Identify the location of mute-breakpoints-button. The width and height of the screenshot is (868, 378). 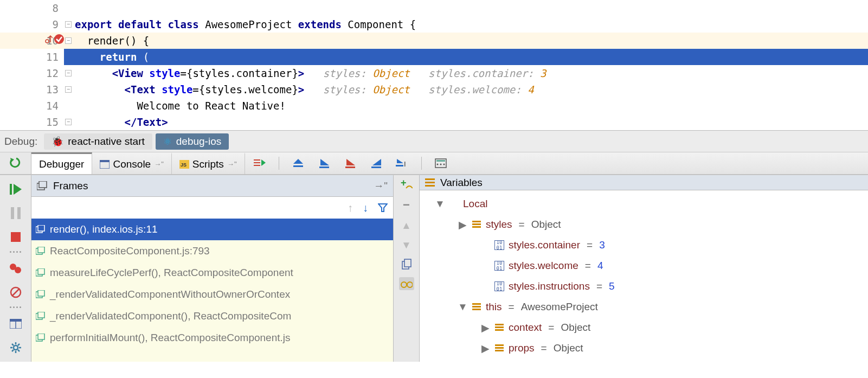
(16, 292).